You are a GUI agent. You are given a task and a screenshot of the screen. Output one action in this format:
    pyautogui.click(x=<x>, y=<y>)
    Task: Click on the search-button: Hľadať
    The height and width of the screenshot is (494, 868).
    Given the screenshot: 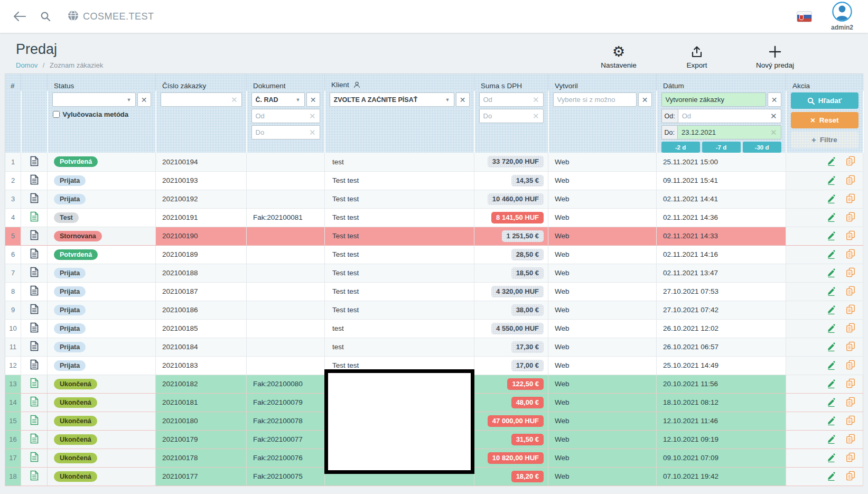 What is the action you would take?
    pyautogui.click(x=825, y=100)
    